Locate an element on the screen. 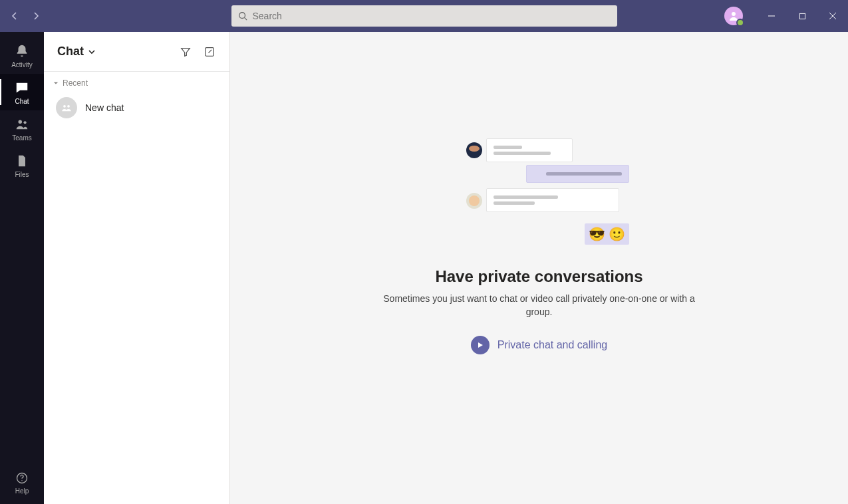 This screenshot has height=504, width=848. chat-item-avatar is located at coordinates (67, 108).